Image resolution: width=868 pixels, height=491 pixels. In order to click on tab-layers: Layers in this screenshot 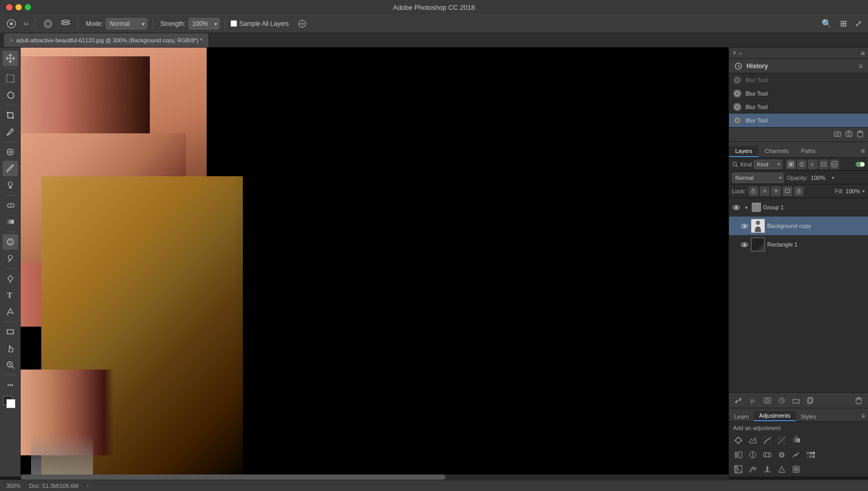, I will do `click(744, 151)`.